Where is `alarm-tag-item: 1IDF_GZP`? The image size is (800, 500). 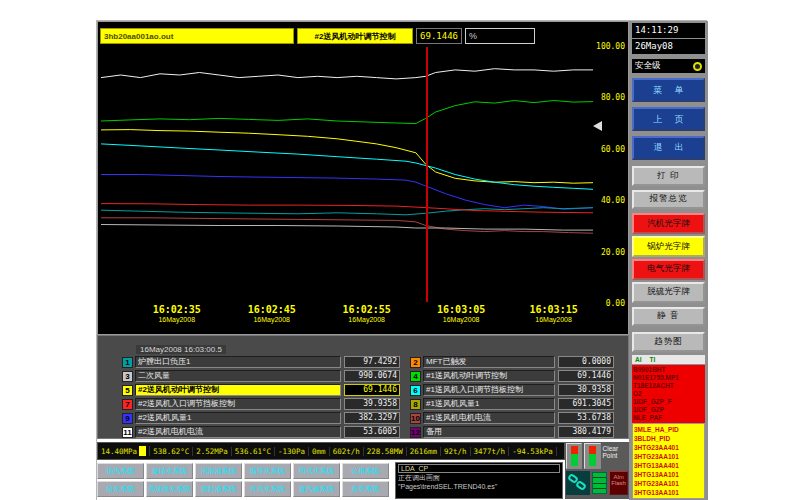
alarm-tag-item: 1IDF_GZP is located at coordinates (668, 410).